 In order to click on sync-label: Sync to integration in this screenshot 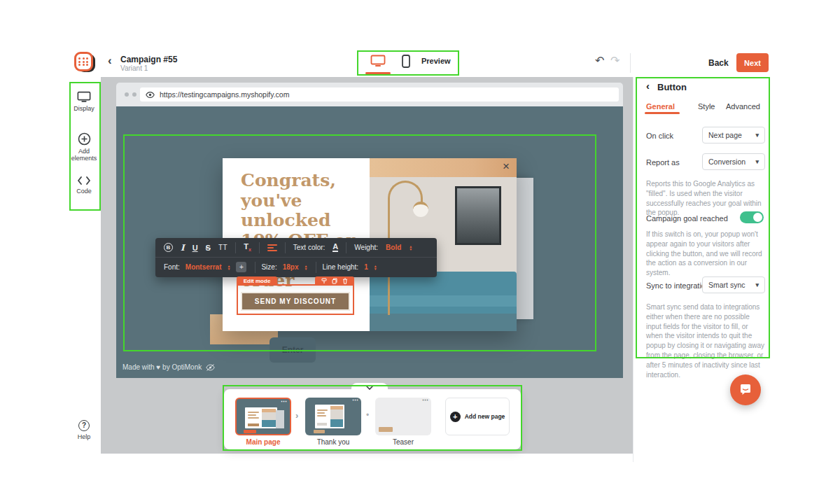, I will do `click(678, 286)`.